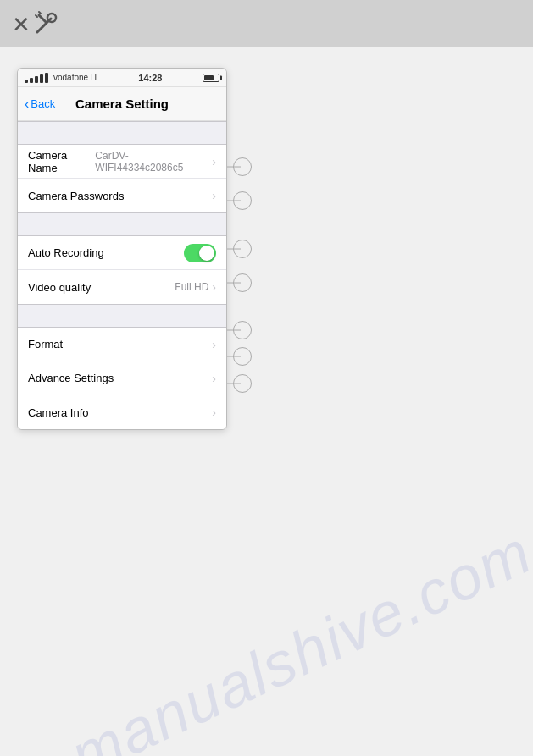 The image size is (533, 756). Describe the element at coordinates (214, 345) in the screenshot. I see `format-chevron-icon: ›` at that location.